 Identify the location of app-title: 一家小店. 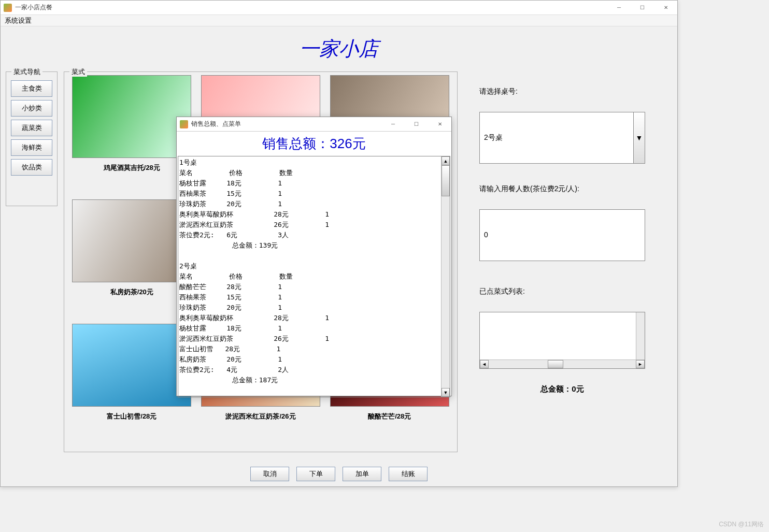
(339, 47).